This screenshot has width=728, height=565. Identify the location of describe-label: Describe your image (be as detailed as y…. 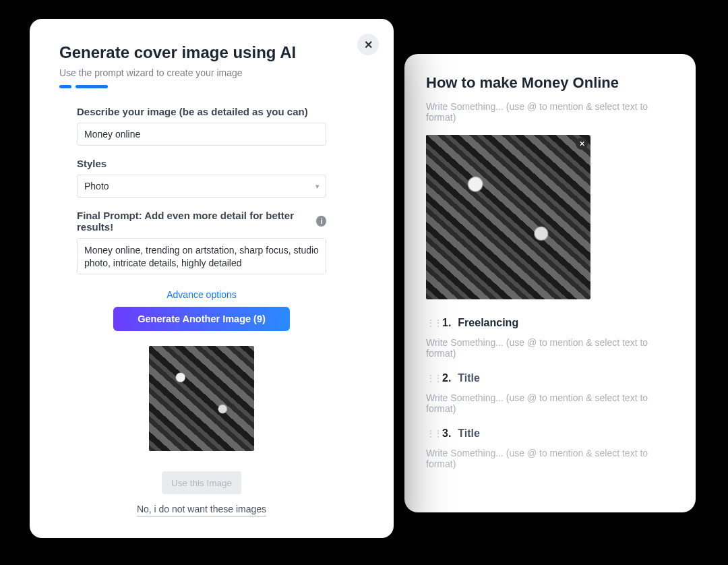
(202, 112).